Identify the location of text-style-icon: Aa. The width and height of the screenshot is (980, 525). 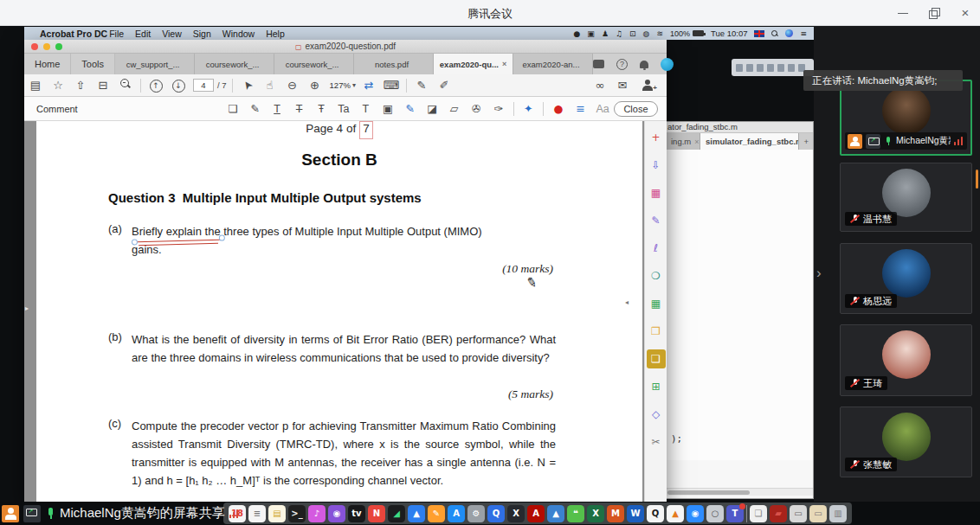
(603, 109).